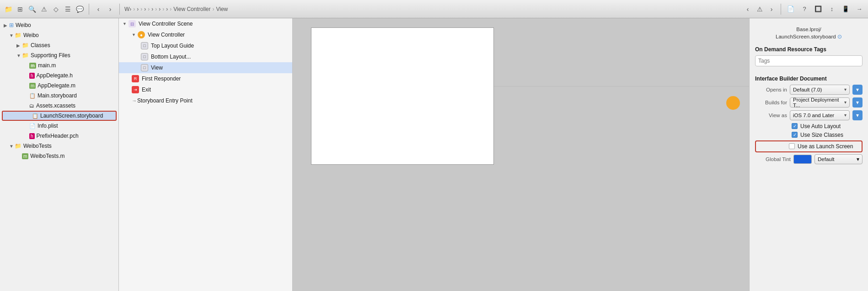  I want to click on assets-icon: 🗂, so click(32, 106).